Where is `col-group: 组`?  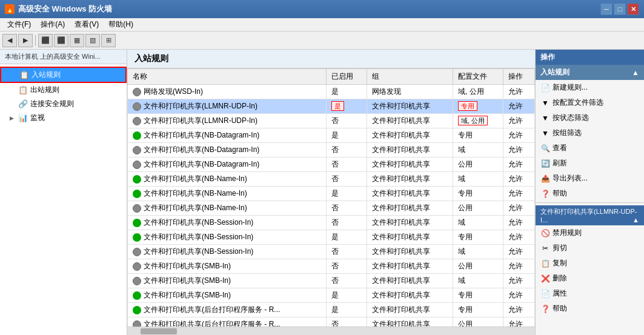 col-group: 组 is located at coordinates (410, 77).